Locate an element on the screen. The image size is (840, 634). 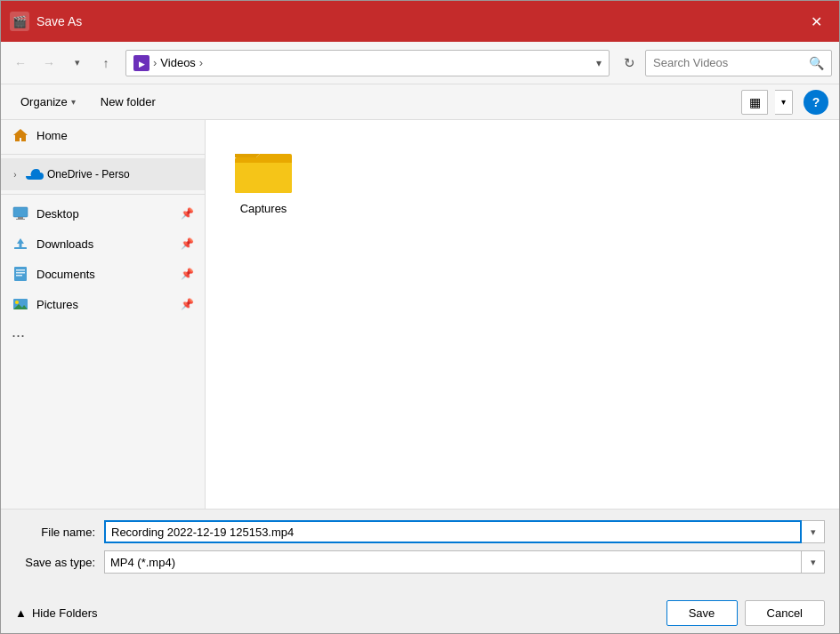
sidebar-item-desktop: Desktop 📌 is located at coordinates (103, 213).